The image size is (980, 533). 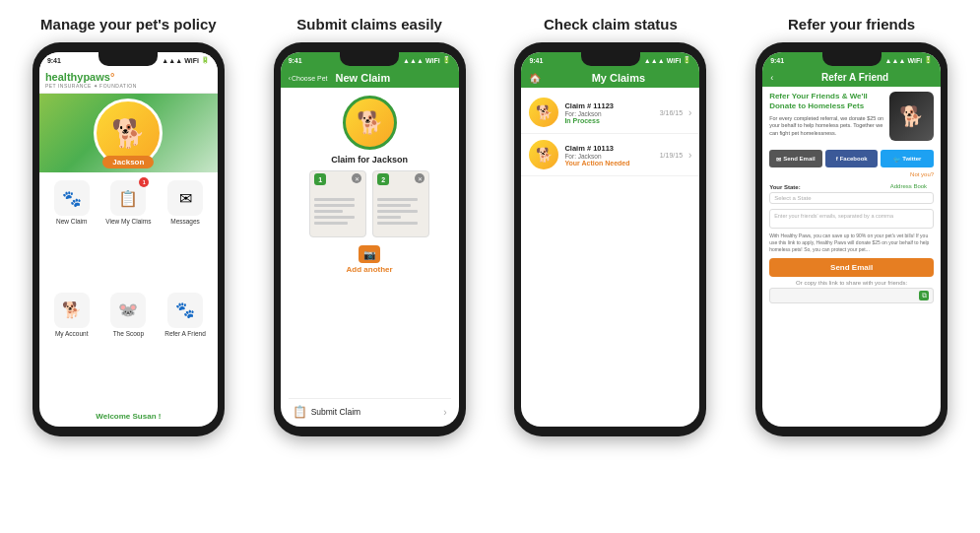 What do you see at coordinates (912, 116) in the screenshot?
I see `p4-dog-image: 🐕` at bounding box center [912, 116].